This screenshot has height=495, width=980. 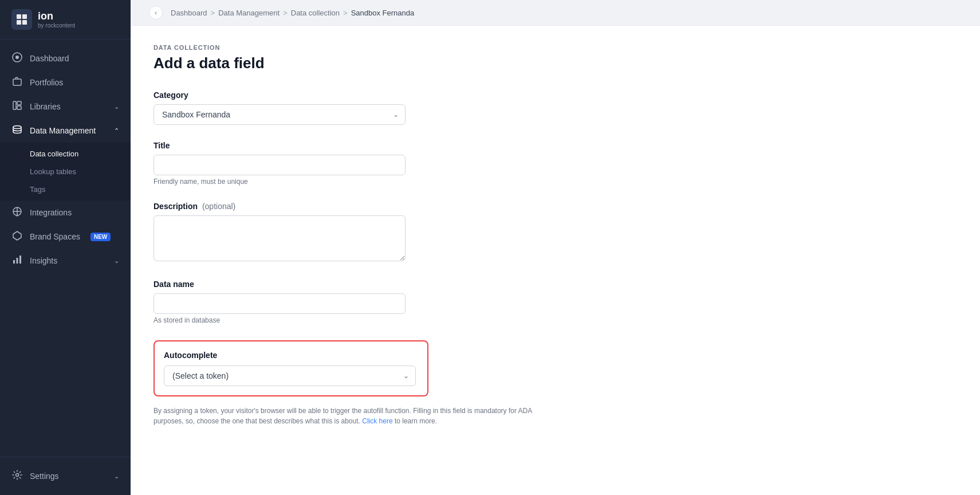 What do you see at coordinates (17, 261) in the screenshot?
I see `insights-icon` at bounding box center [17, 261].